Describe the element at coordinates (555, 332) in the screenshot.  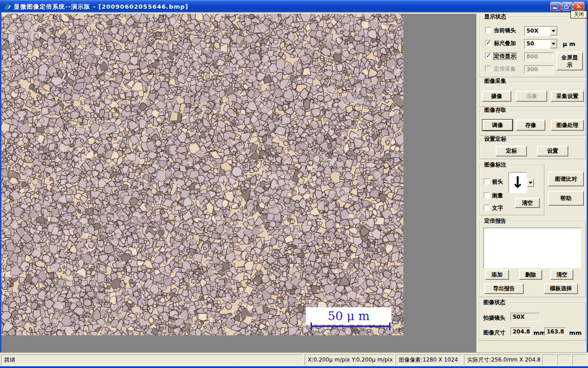
I see `image-height-field: 163.8` at that location.